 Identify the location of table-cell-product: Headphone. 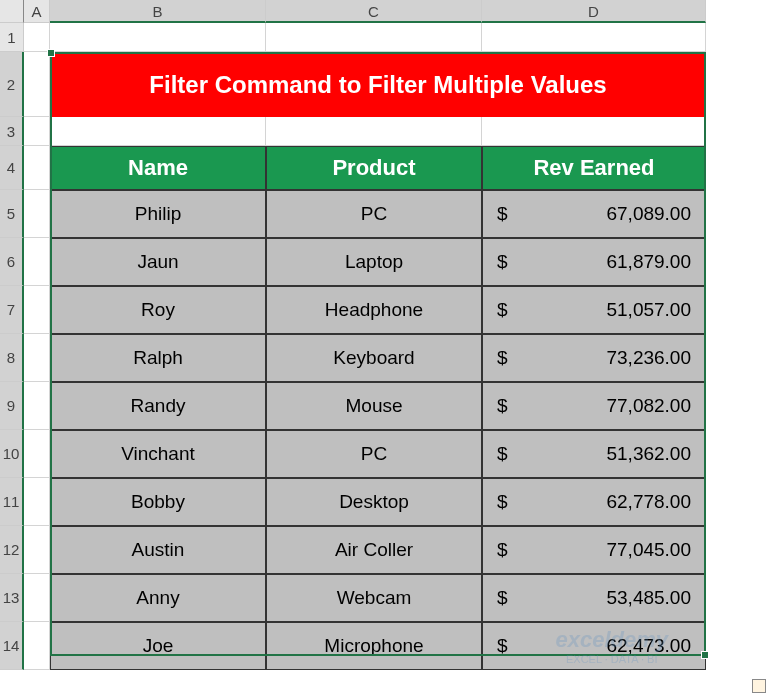
(374, 310).